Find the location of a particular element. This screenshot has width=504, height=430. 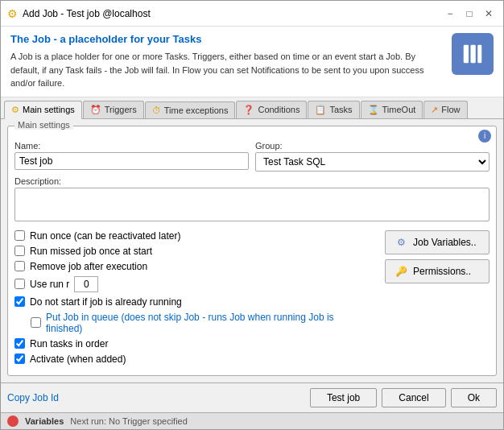

group-field: Group: Test Task SQL Default Group 1 is located at coordinates (372, 156).